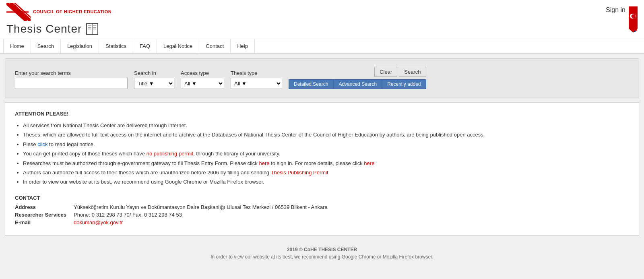 The height and width of the screenshot is (279, 644). Describe the element at coordinates (299, 172) in the screenshot. I see `thesis-permit-link: Thesis Publishing Permit` at that location.